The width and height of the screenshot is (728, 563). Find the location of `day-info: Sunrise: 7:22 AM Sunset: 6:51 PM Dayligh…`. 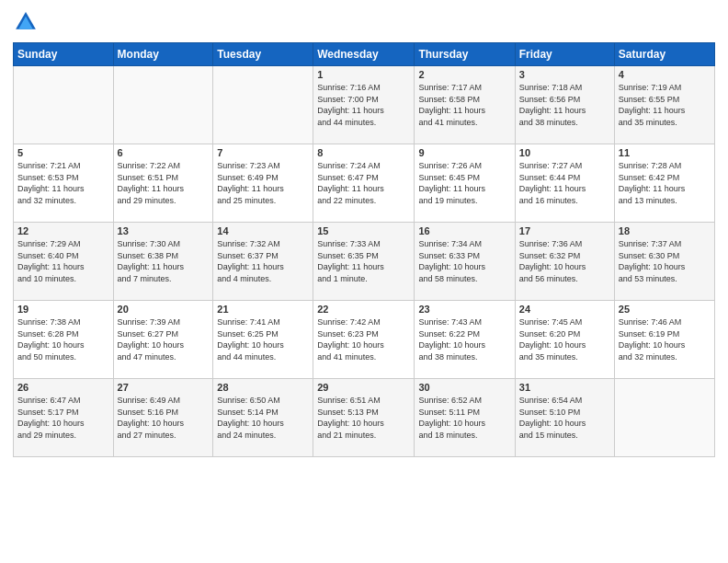

day-info: Sunrise: 7:22 AM Sunset: 6:51 PM Dayligh… is located at coordinates (151, 183).